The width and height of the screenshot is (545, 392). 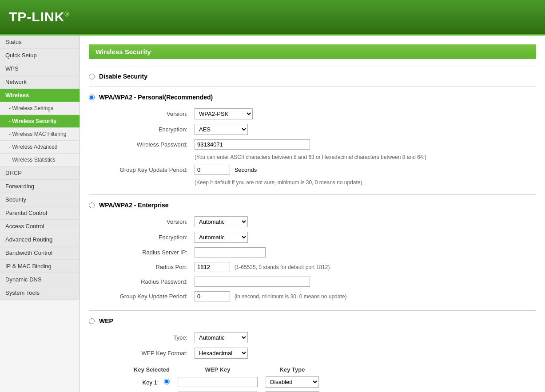 What do you see at coordinates (40, 280) in the screenshot?
I see `sidebar-item-dynamic-dns: Dynamic DNS` at bounding box center [40, 280].